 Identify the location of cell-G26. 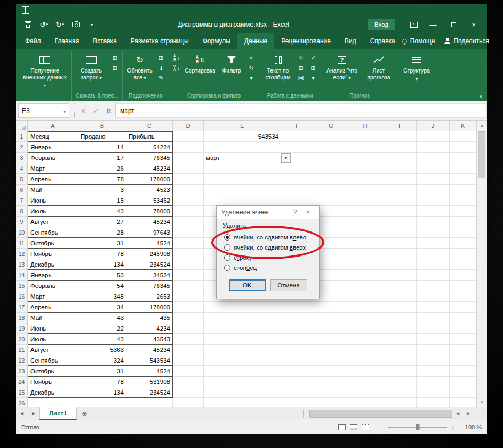
(331, 402).